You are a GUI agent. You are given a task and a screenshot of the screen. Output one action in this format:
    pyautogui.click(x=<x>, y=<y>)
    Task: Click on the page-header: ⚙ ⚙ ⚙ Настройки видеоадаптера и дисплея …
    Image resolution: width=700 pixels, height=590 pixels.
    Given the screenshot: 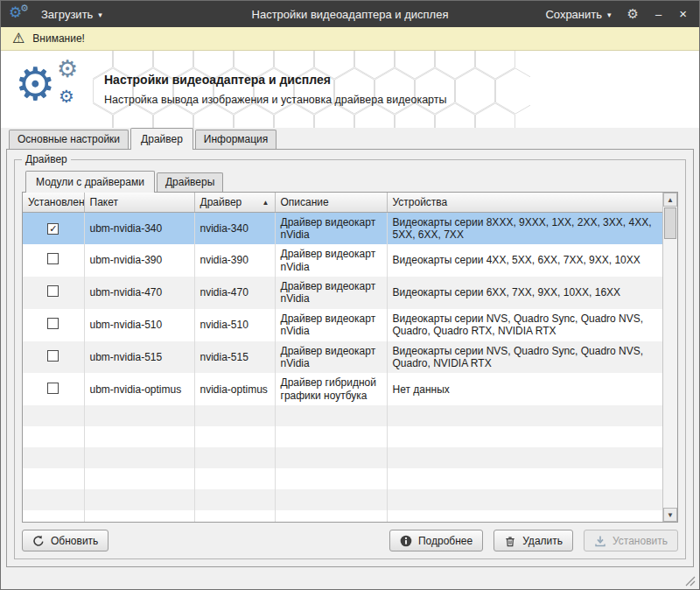 What is the action you would take?
    pyautogui.click(x=350, y=89)
    